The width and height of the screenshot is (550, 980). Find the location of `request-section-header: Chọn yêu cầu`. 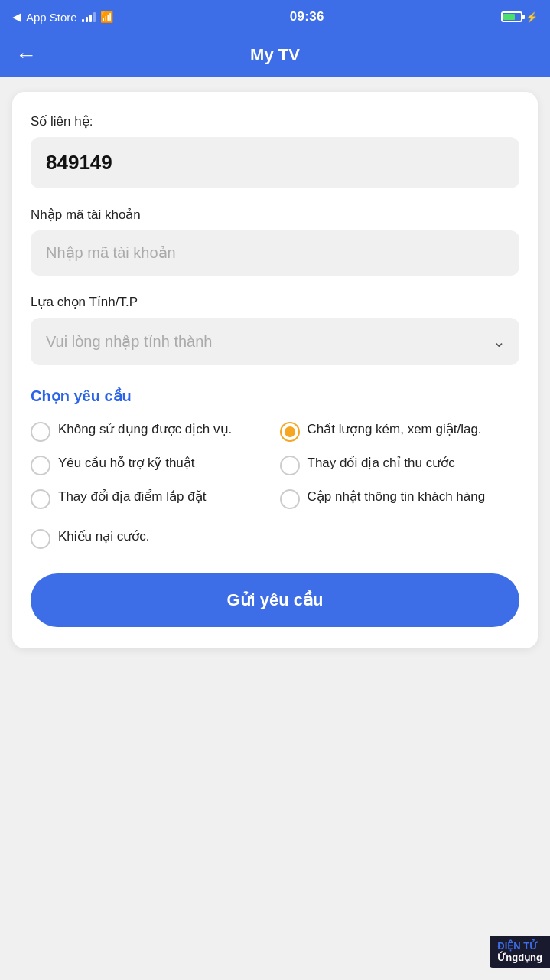

request-section-header: Chọn yêu cầu is located at coordinates (275, 396).